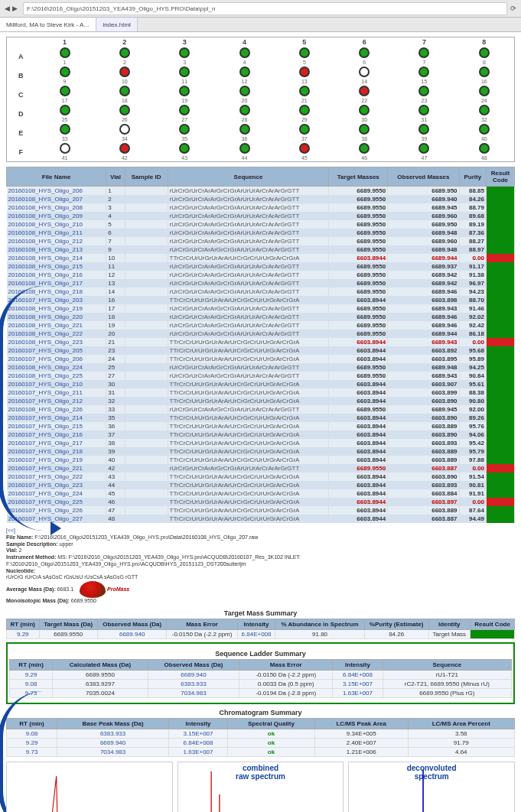 The width and height of the screenshot is (521, 812). What do you see at coordinates (261, 367) in the screenshot?
I see `table-row: 20160108_HYS_Oligo_22425rUrCrGrUrCrArArG…` at bounding box center [261, 367].